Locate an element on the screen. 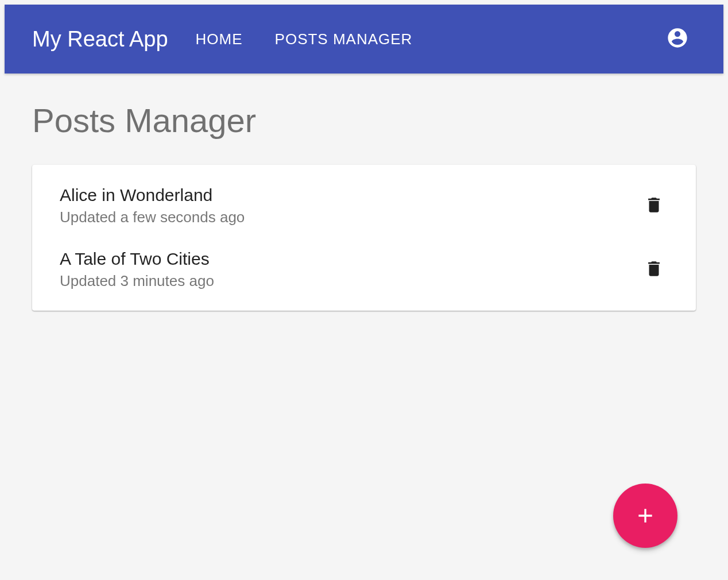 The image size is (728, 580). post-updated-label: Updated 3 minutes ago is located at coordinates (350, 281).